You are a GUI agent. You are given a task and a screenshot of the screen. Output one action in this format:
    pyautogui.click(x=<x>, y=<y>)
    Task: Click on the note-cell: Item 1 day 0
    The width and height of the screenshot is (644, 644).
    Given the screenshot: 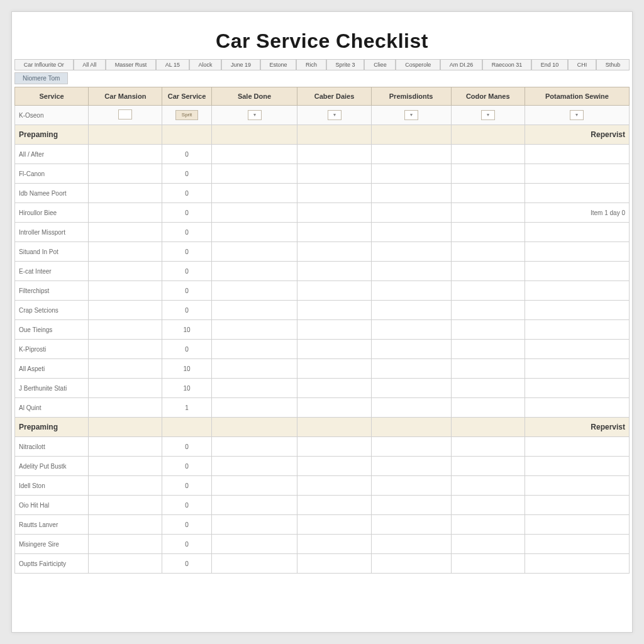 What is the action you would take?
    pyautogui.click(x=577, y=213)
    